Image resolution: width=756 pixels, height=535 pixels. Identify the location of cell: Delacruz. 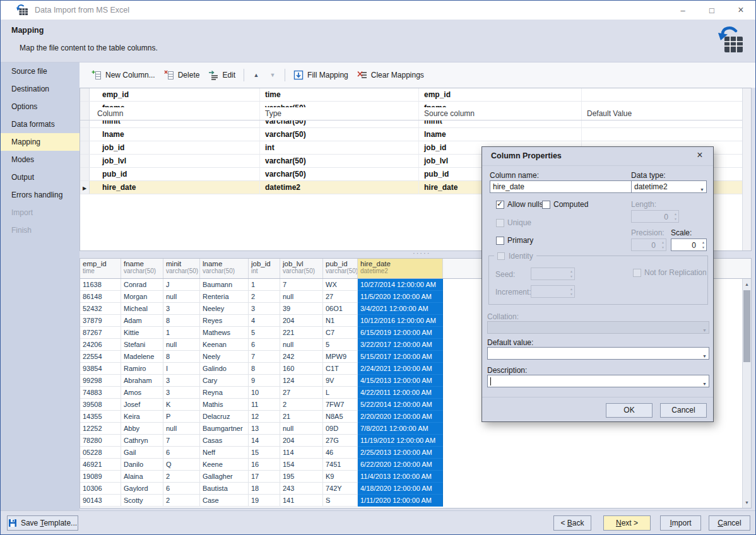
(225, 416).